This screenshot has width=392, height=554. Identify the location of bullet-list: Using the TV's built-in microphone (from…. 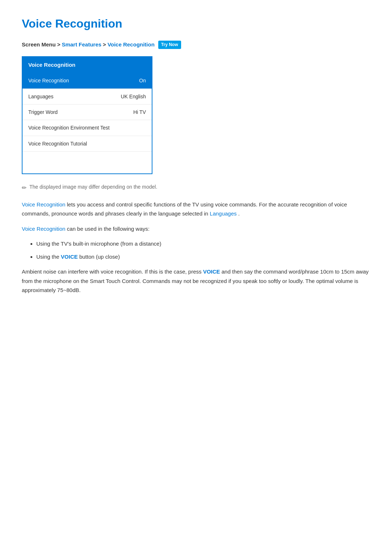
(203, 250).